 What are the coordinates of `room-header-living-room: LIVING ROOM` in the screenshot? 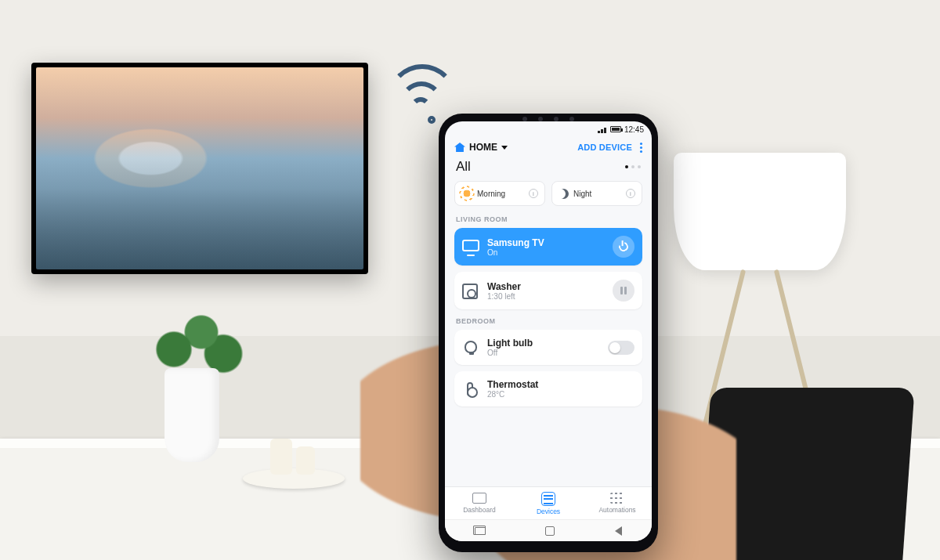 It's located at (548, 221).